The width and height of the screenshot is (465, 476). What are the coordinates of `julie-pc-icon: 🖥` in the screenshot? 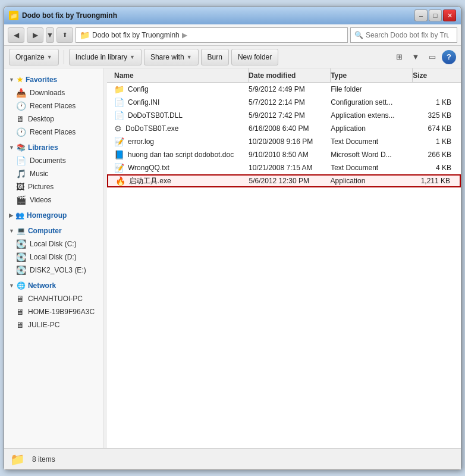 It's located at (20, 325).